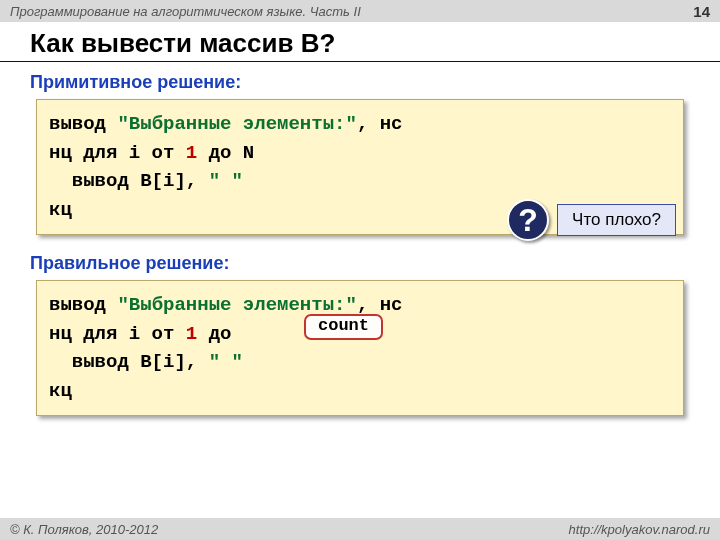 The height and width of the screenshot is (540, 720). I want to click on code-line: вывод "Выбранные элементы:", нс, so click(360, 124).